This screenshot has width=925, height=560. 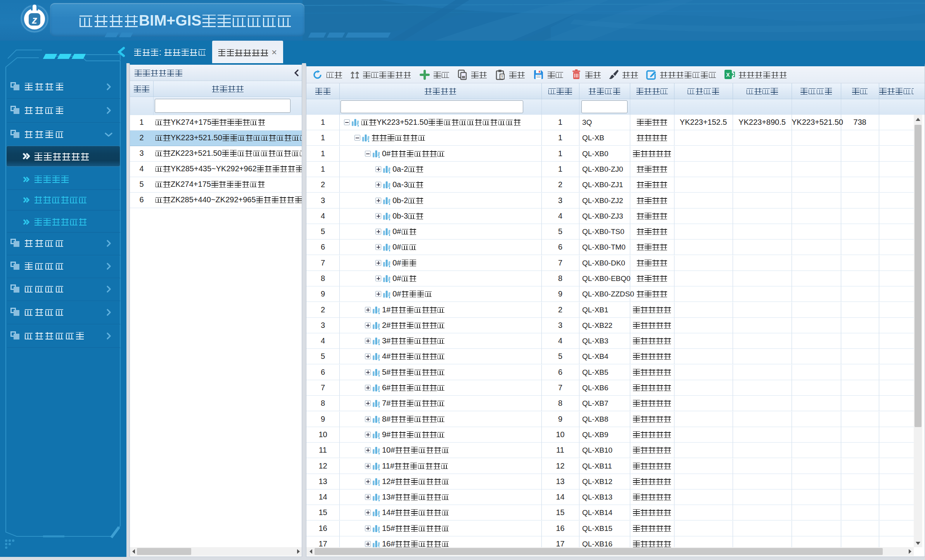 I want to click on svg-text: X, so click(x=728, y=75).